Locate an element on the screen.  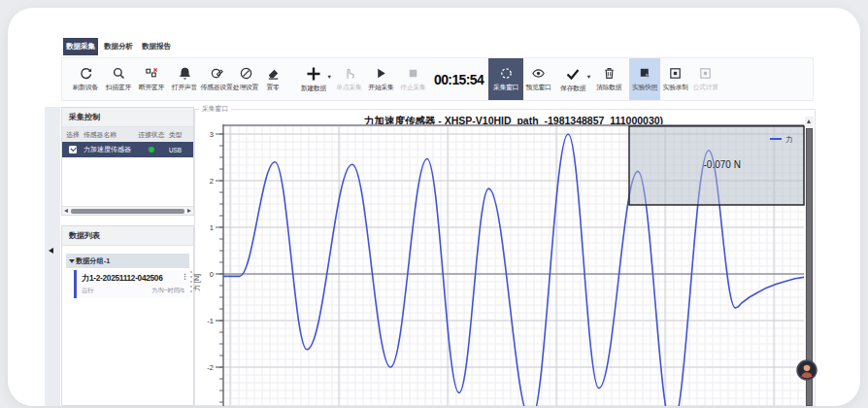
sensor-name: 力加速度传感器 is located at coordinates (109, 150).